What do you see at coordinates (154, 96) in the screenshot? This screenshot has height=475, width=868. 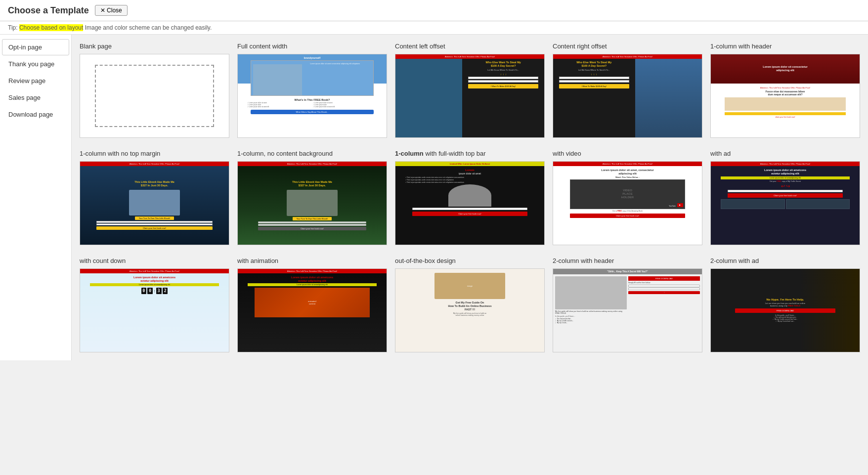 I see `blank-inner` at bounding box center [154, 96].